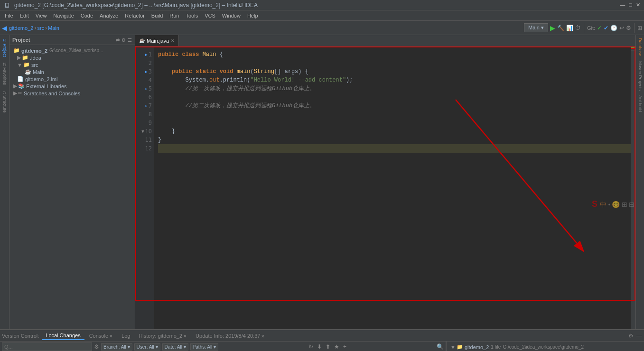 The height and width of the screenshot is (351, 644). What do you see at coordinates (319, 347) in the screenshot?
I see `fetch-icon: ⬇` at bounding box center [319, 347].